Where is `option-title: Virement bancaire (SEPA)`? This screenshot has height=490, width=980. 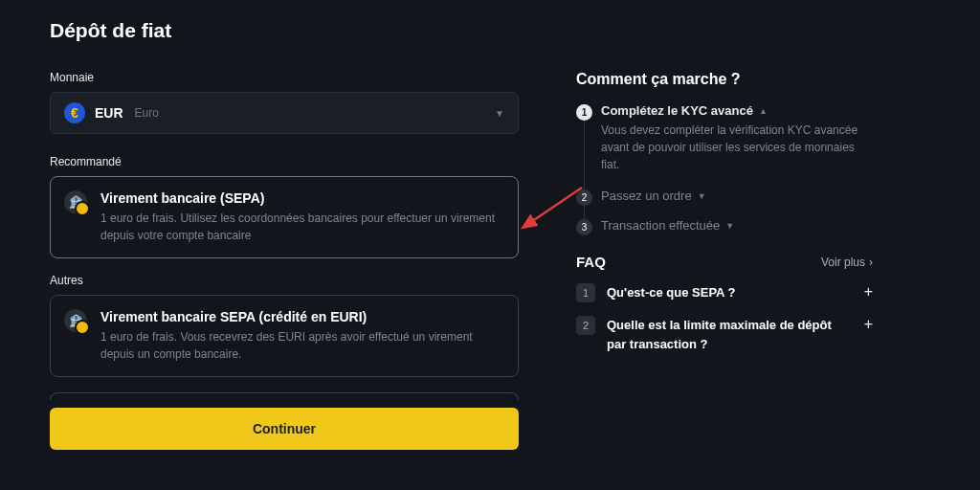
option-title: Virement bancaire (SEPA) is located at coordinates (301, 198).